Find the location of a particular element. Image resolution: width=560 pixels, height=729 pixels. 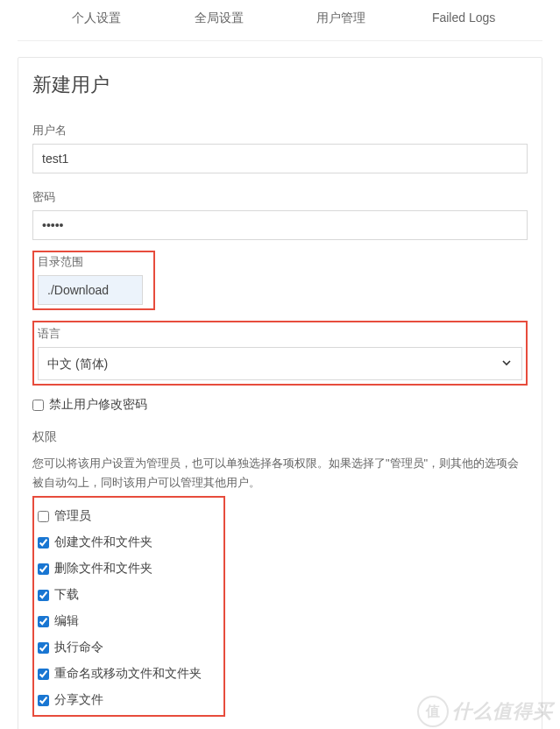

language-select: 中文 (简体) is located at coordinates (280, 364).